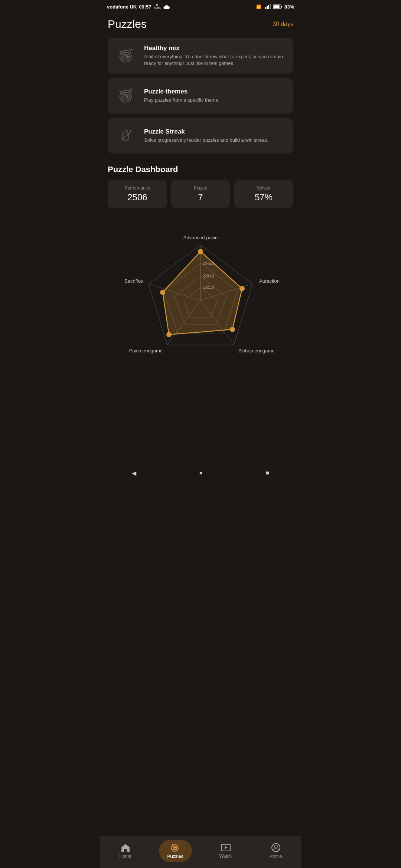  Describe the element at coordinates (125, 856) in the screenshot. I see `nav-home-label: Home` at that location.